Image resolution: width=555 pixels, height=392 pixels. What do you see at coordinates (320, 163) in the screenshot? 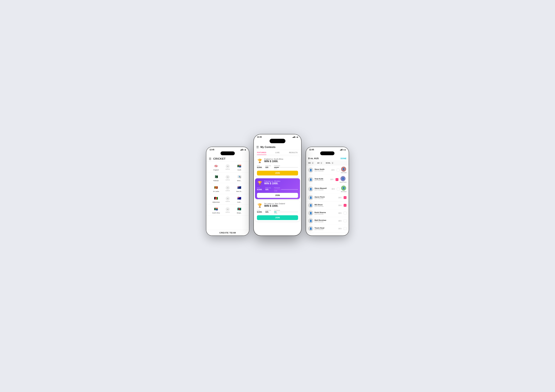
I see `role-item: AR 0` at bounding box center [320, 163].